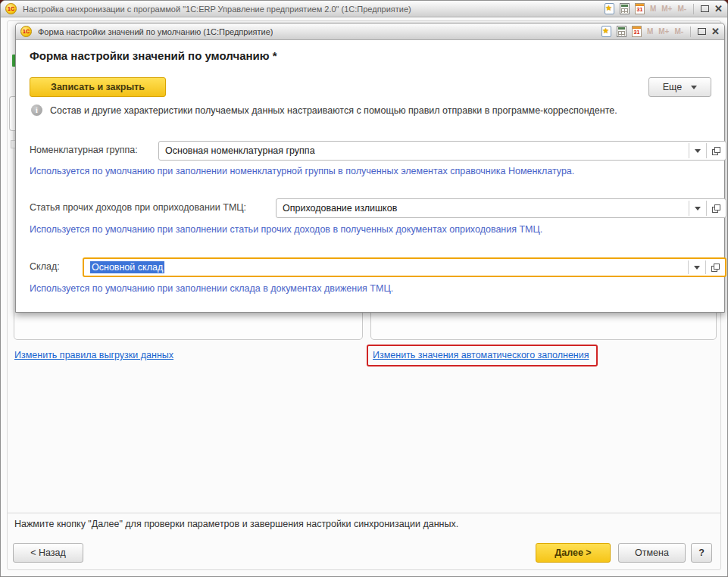 This screenshot has height=577, width=728. I want to click on field-row-nomenclature-group: Номенклатурная группа: Основная номенкла…, so click(370, 151).